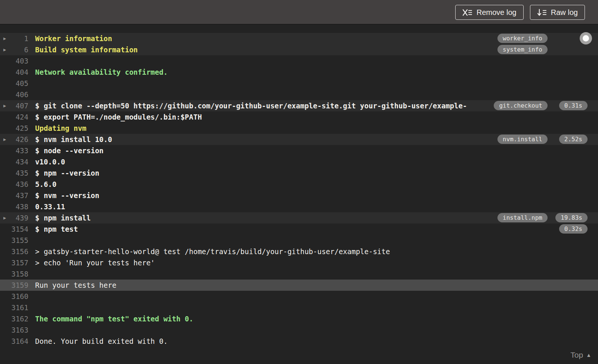 This screenshot has width=598, height=364. I want to click on log-line: 434 v10.0.0, so click(299, 162).